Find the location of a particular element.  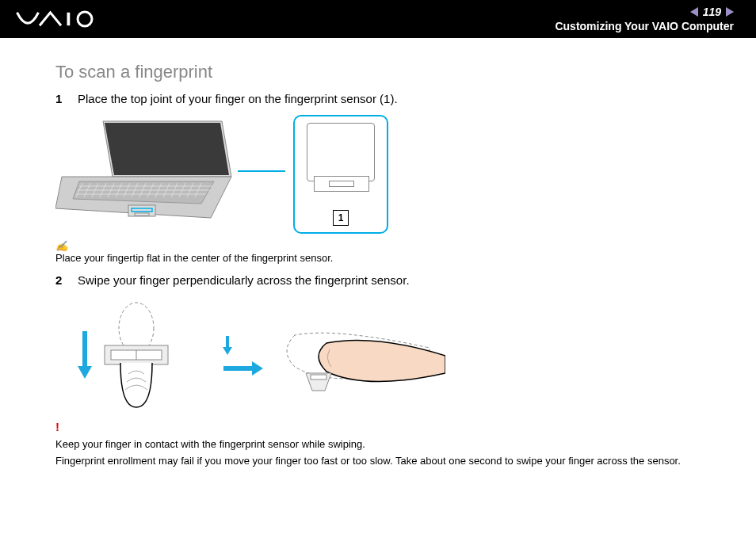

finger-top-illustration is located at coordinates (136, 355).